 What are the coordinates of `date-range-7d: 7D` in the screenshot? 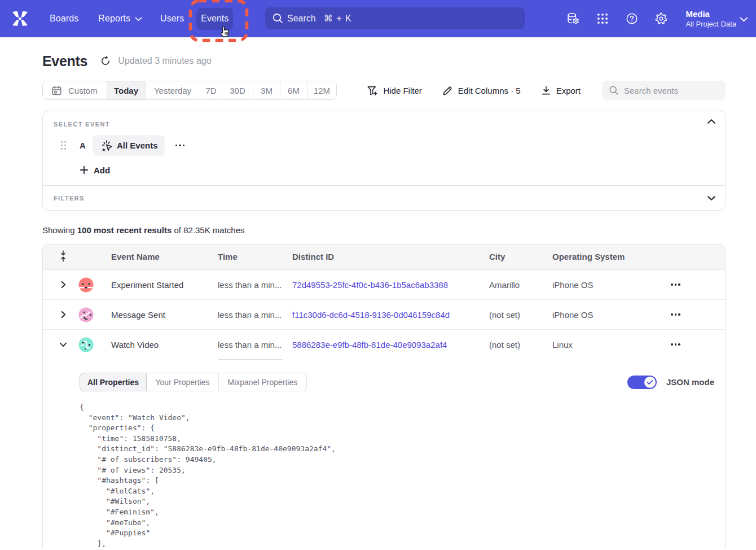 It's located at (211, 90).